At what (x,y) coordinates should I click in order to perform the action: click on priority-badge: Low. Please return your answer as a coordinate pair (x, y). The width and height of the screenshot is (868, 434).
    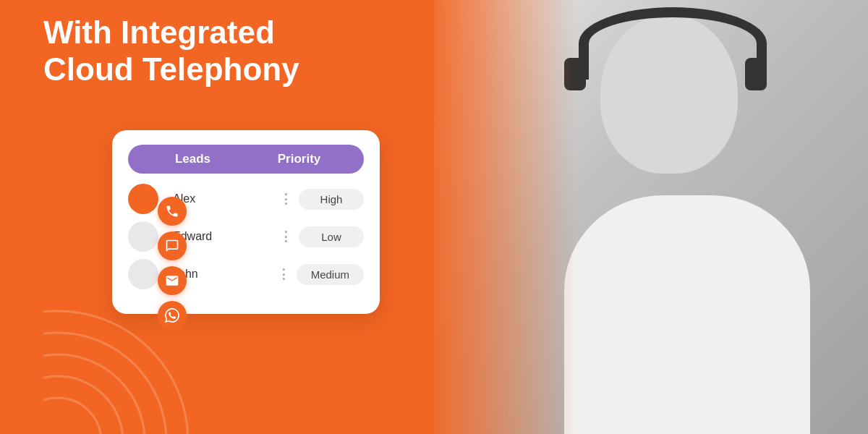
    Looking at the image, I should click on (331, 237).